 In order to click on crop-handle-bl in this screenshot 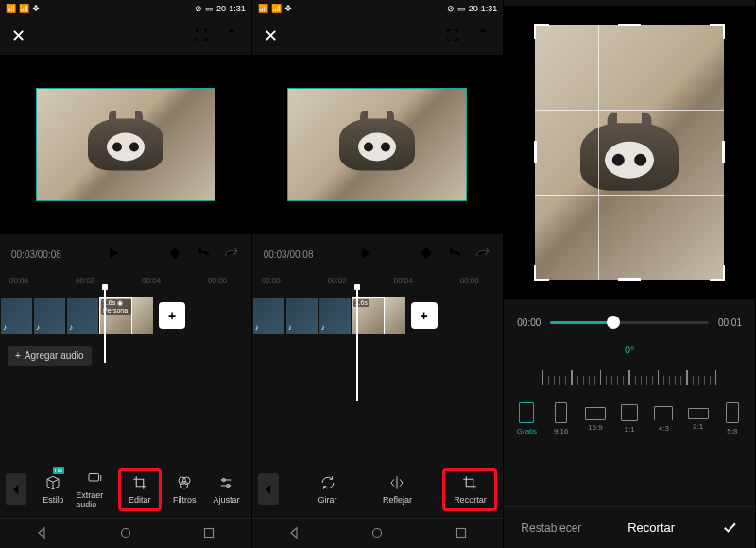, I will do `click(541, 273)`.